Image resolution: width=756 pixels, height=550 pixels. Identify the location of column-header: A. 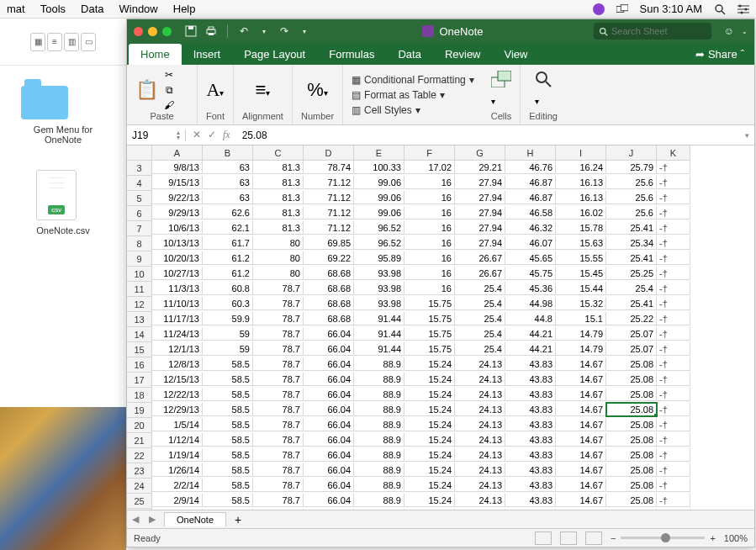
(177, 153).